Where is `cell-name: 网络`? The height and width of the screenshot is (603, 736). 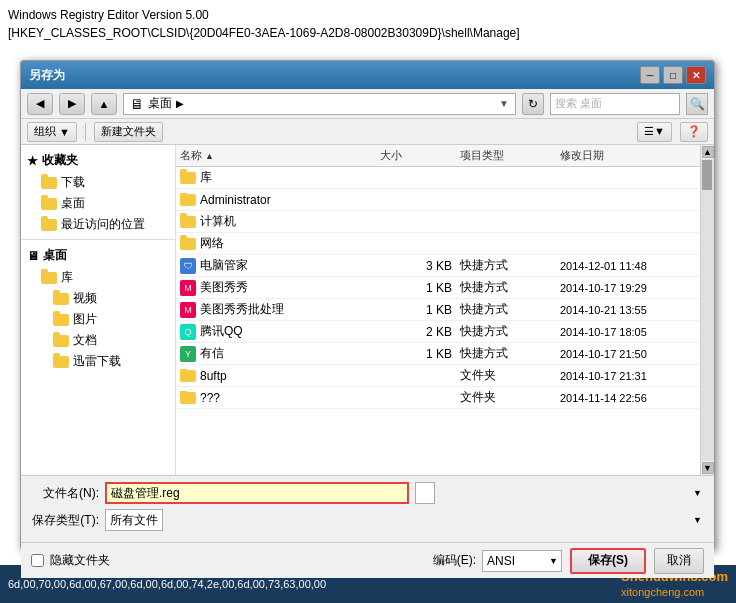 cell-name: 网络 is located at coordinates (276, 244).